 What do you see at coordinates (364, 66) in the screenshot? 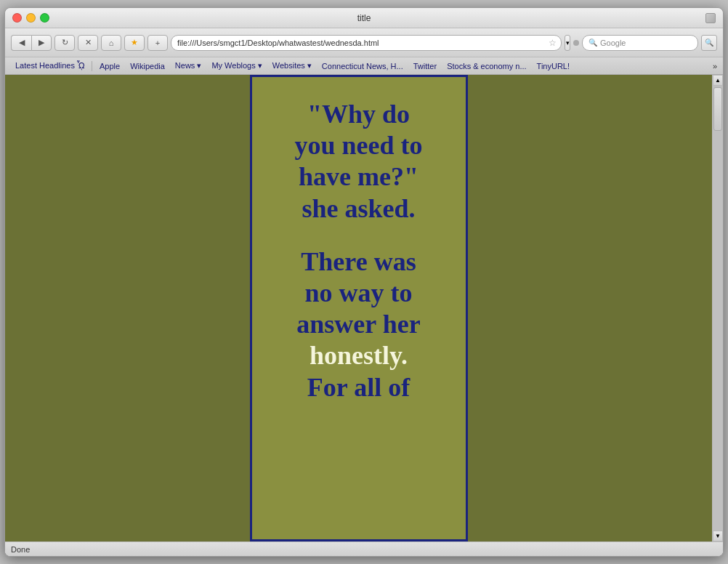
I see `bookmarks-bar: Latest Headlines ᾯ Apple Wikipedia News …` at bounding box center [364, 66].